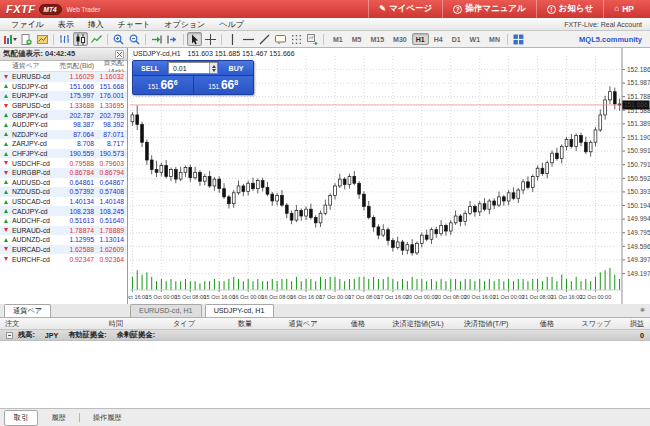 This screenshot has height=426, width=650. Describe the element at coordinates (116, 324) in the screenshot. I see `orders-column-1: 時間` at that location.